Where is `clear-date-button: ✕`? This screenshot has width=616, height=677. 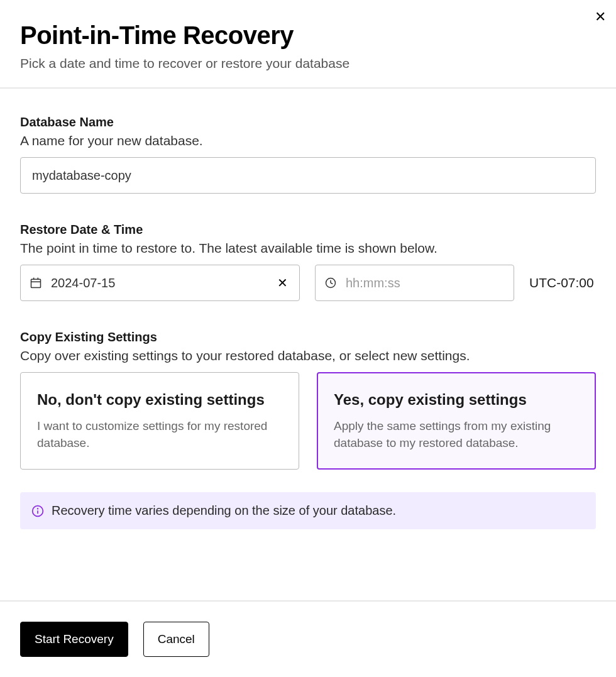 clear-date-button: ✕ is located at coordinates (283, 283).